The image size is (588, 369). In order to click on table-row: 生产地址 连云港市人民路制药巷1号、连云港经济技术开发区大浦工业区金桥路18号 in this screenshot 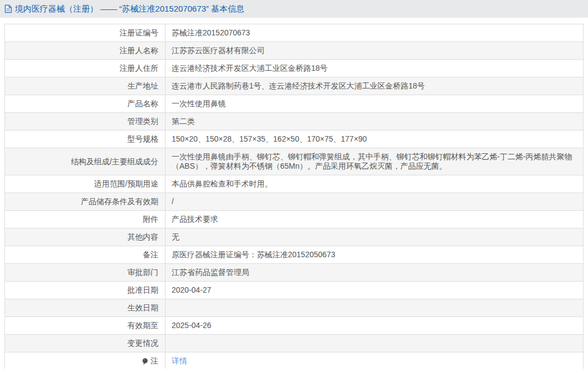, I will do `click(294, 86)`.